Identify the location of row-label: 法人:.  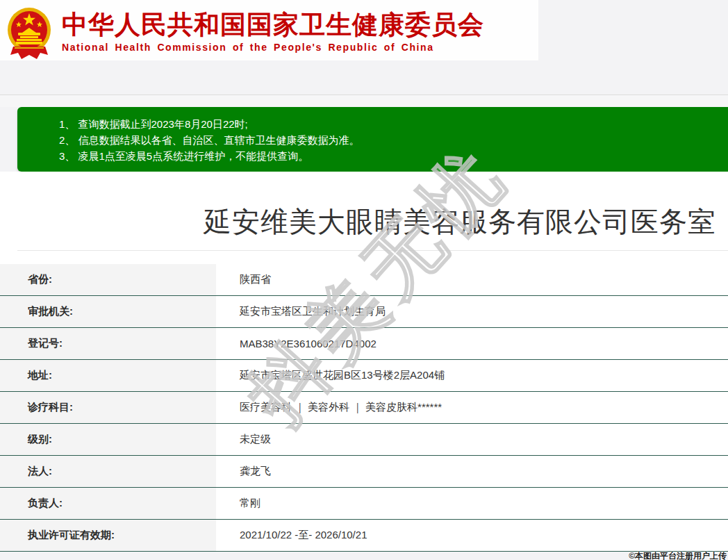
(108, 471).